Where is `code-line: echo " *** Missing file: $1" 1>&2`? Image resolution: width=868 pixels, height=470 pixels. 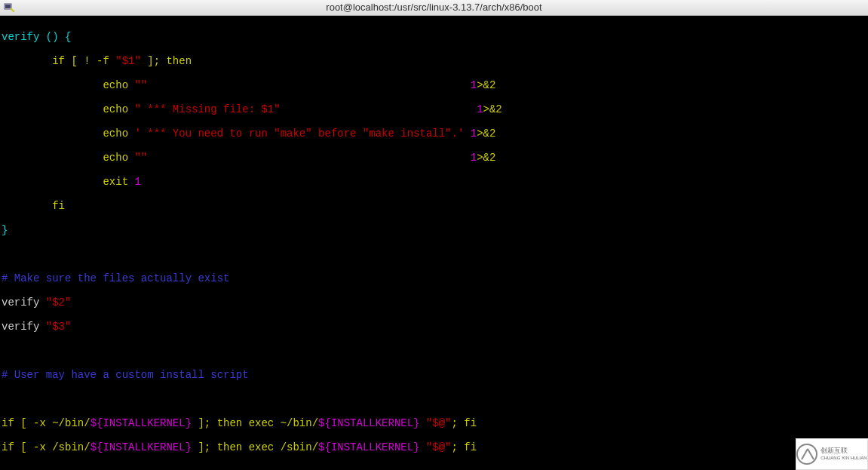
code-line: echo " *** Missing file: $1" 1>&2 is located at coordinates (434, 109).